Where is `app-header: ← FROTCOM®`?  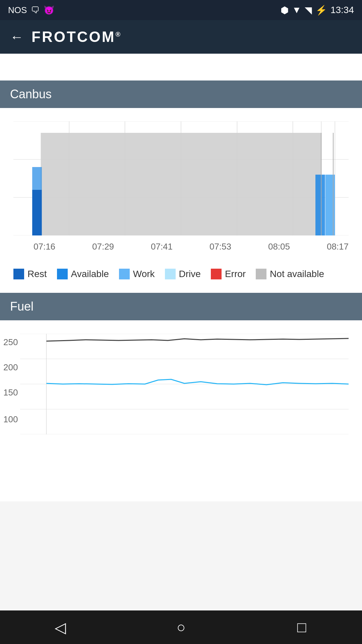
app-header: ← FROTCOM® is located at coordinates (181, 37).